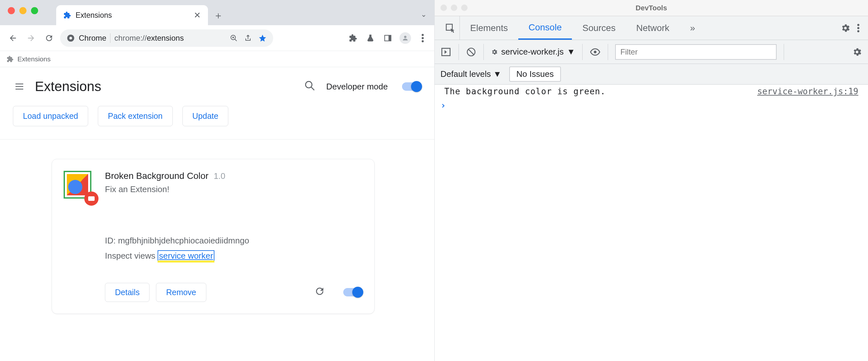 The image size is (868, 361). I want to click on console-sidebar-toggle, so click(446, 52).